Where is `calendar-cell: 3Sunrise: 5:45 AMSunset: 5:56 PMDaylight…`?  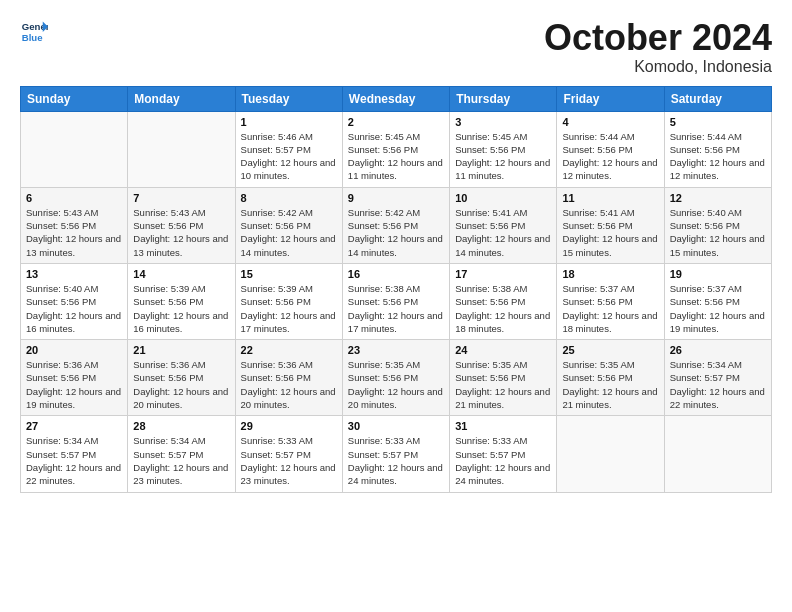 calendar-cell: 3Sunrise: 5:45 AMSunset: 5:56 PMDaylight… is located at coordinates (504, 149).